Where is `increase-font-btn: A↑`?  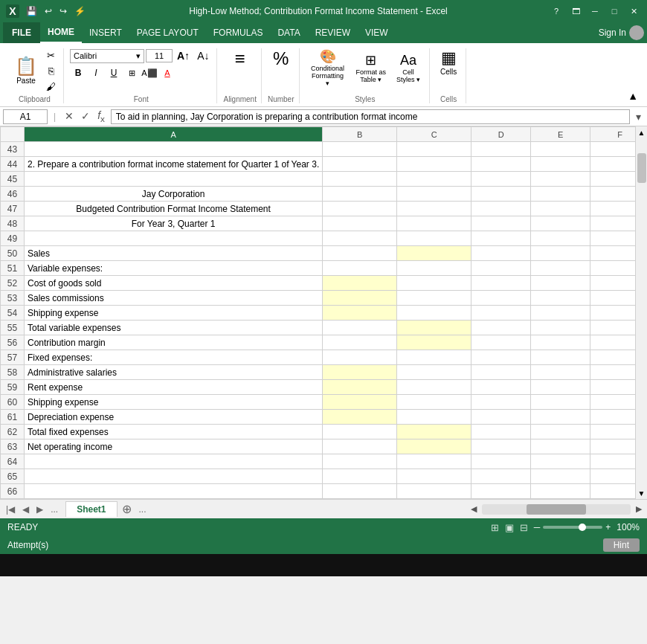 increase-font-btn: A↑ is located at coordinates (183, 56).